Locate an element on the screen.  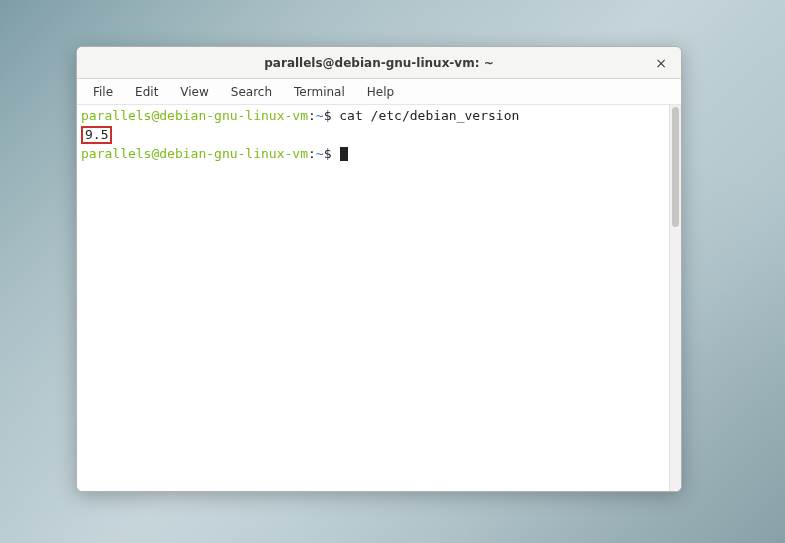
titlebar: parallels@debian-gnu-linux-vm: ~ × is located at coordinates (379, 63).